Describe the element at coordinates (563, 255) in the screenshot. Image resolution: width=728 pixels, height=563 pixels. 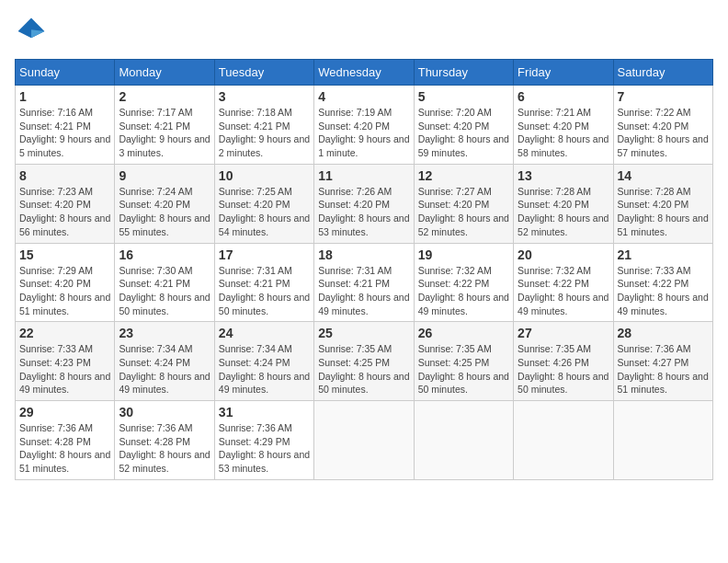
I see `day-number: 20` at that location.